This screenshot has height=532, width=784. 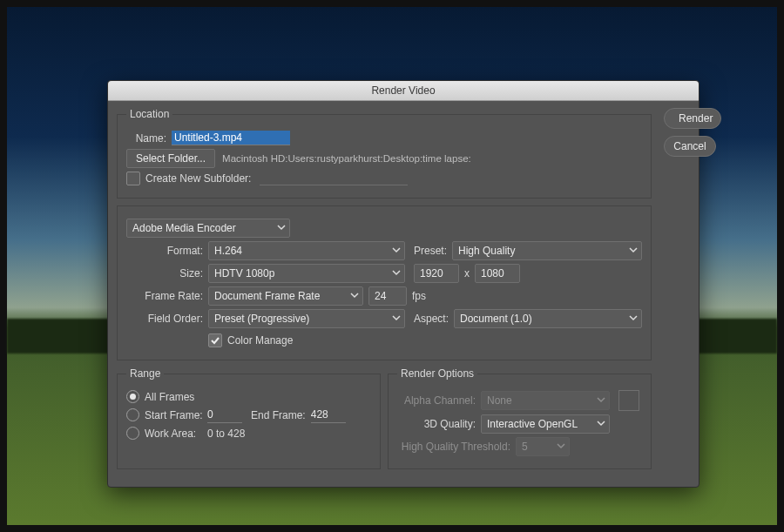 I want to click on dialog-titlebar: Render Video, so click(x=403, y=91).